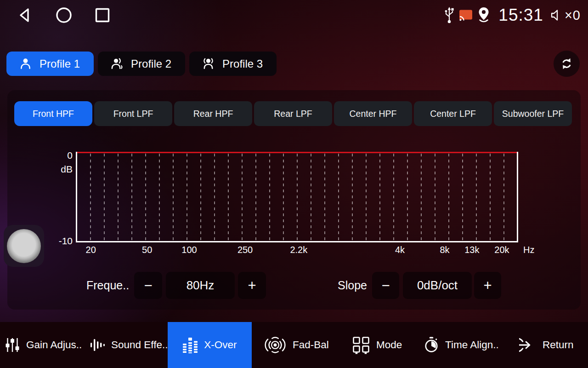  I want to click on tab-label: Rear HPF, so click(213, 114).